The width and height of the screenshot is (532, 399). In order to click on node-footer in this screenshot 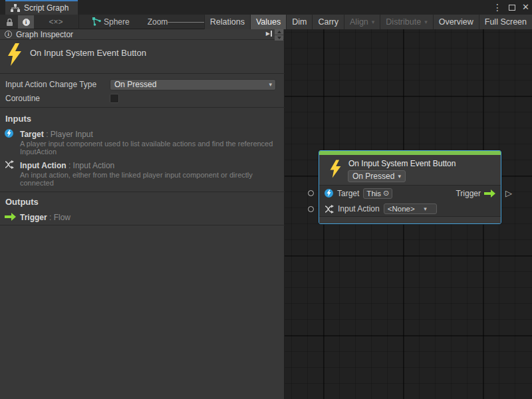, I will do `click(410, 219)`.